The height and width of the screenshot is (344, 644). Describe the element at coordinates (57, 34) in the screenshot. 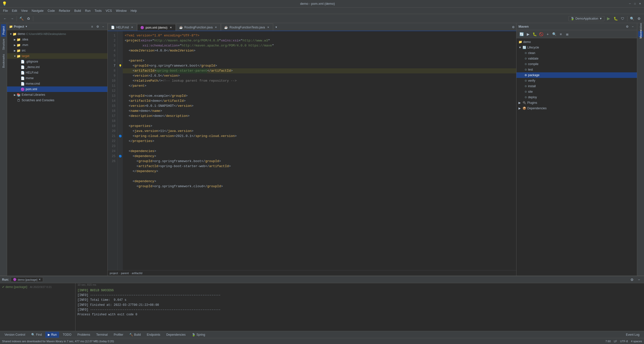

I see `tree-item-demo: ▼ 📁 demo C:\Users\MSI-NB\Desktop\demo` at that location.